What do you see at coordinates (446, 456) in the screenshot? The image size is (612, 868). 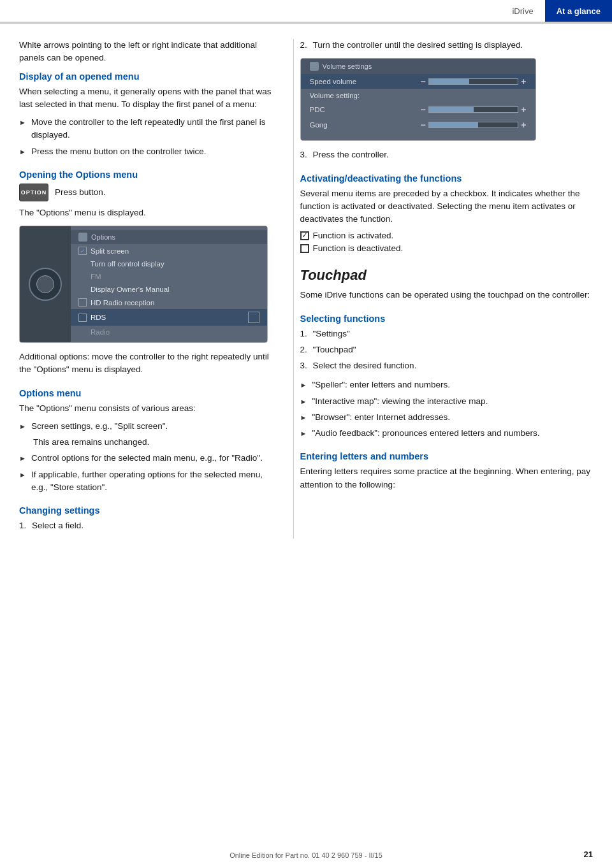 I see `section-entering-heading: Entering letters and numbers` at bounding box center [446, 456].